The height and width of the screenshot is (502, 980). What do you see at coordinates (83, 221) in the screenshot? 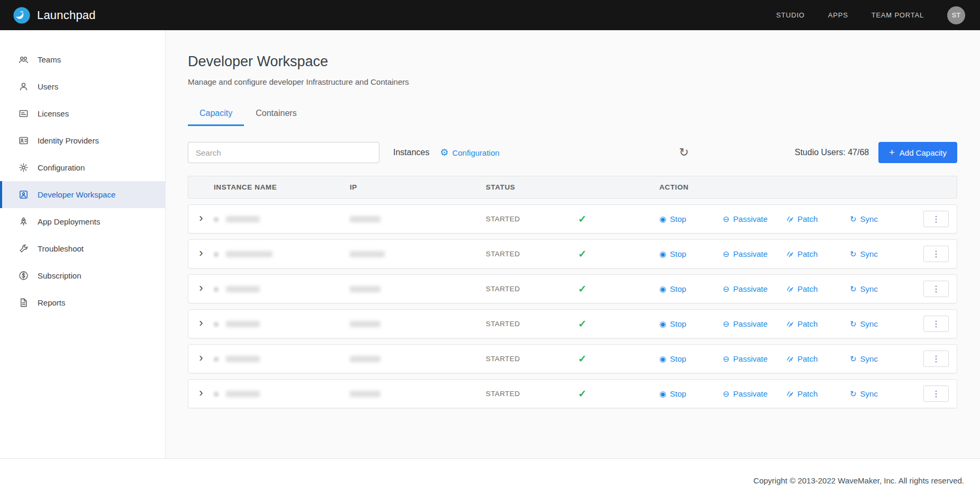
I see `sidebar-item-app-deployments: App Deployments` at bounding box center [83, 221].